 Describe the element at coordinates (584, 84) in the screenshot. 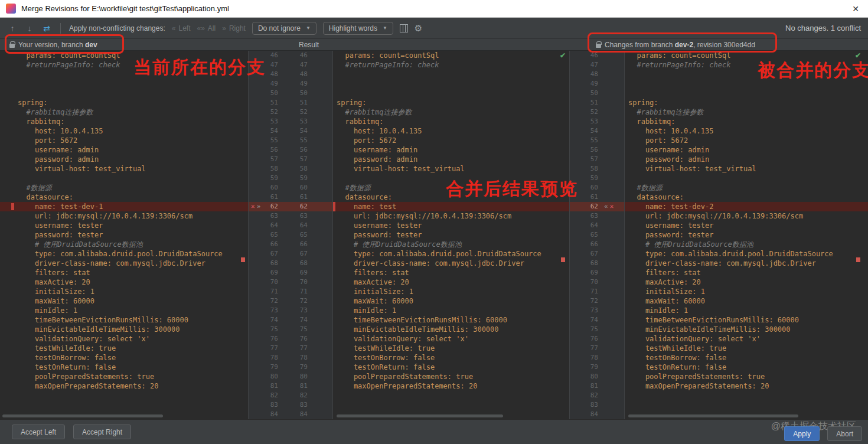

I see `line-number: 49` at that location.